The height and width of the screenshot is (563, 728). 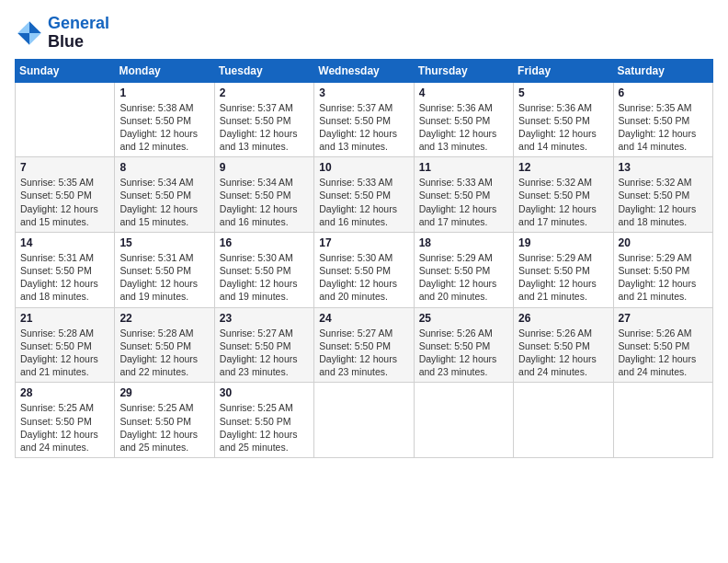 I want to click on logo: General Blue, so click(x=63, y=33).